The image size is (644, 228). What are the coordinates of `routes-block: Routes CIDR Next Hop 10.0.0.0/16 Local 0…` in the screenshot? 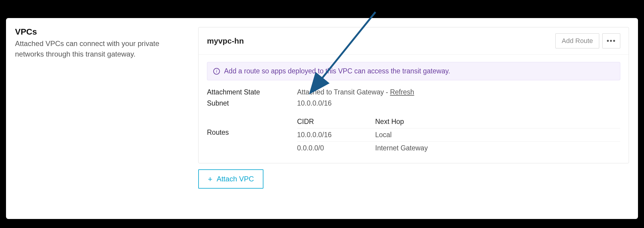 It's located at (414, 135).